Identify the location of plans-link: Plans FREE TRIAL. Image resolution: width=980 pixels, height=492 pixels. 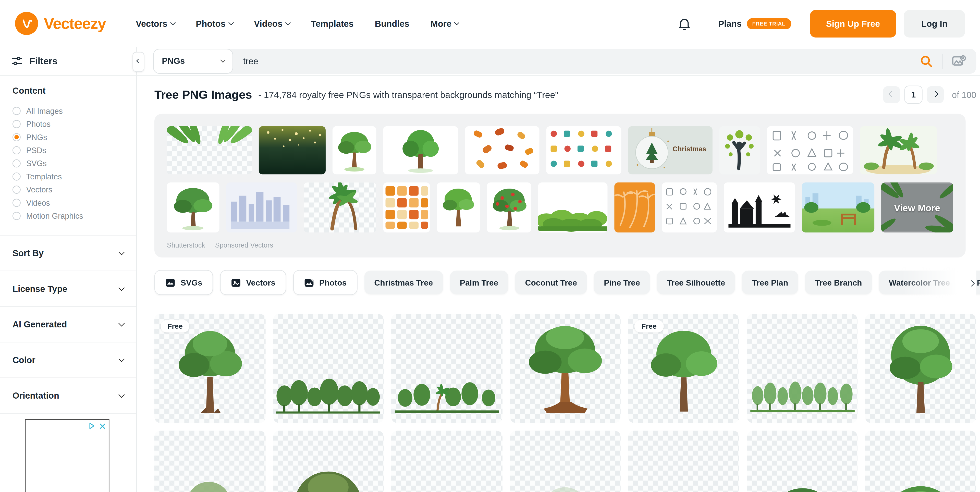
(755, 24).